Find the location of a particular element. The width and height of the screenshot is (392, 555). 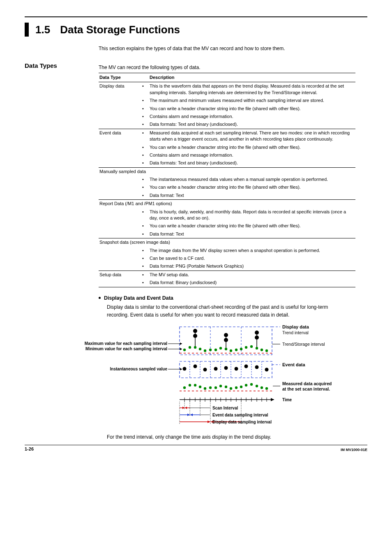

cell-desc: This is hourly, daily, weekly, and month… is located at coordinates (252, 215).